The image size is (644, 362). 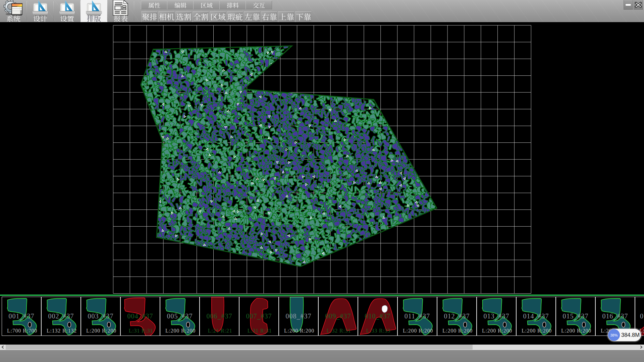 I want to click on app-button-report, so click(x=121, y=11).